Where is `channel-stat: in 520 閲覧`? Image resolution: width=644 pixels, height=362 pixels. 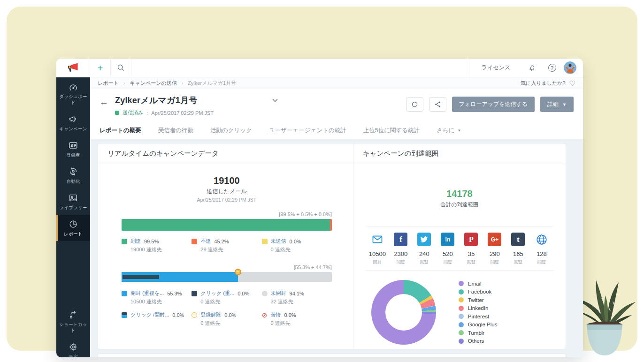 channel-stat: in 520 閲覧 is located at coordinates (448, 249).